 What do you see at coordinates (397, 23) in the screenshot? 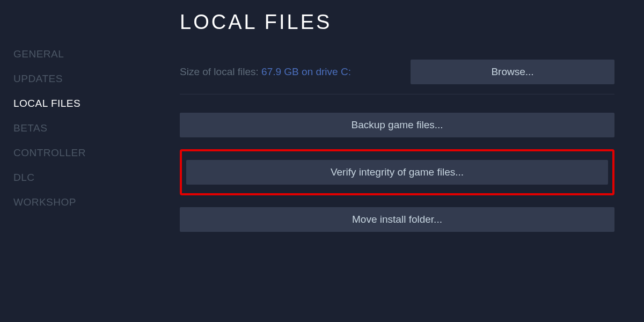
I see `page-title: LOCAL FILES` at bounding box center [397, 23].